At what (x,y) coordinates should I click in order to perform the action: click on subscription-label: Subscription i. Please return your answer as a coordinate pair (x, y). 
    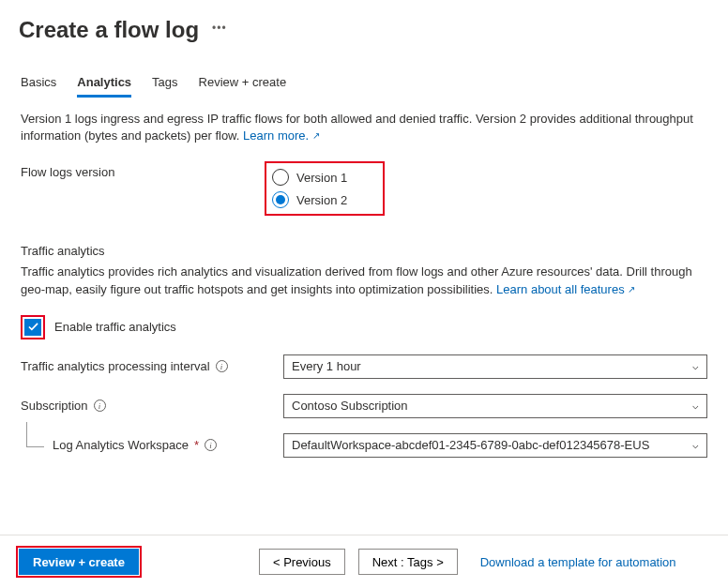
    Looking at the image, I should click on (152, 405).